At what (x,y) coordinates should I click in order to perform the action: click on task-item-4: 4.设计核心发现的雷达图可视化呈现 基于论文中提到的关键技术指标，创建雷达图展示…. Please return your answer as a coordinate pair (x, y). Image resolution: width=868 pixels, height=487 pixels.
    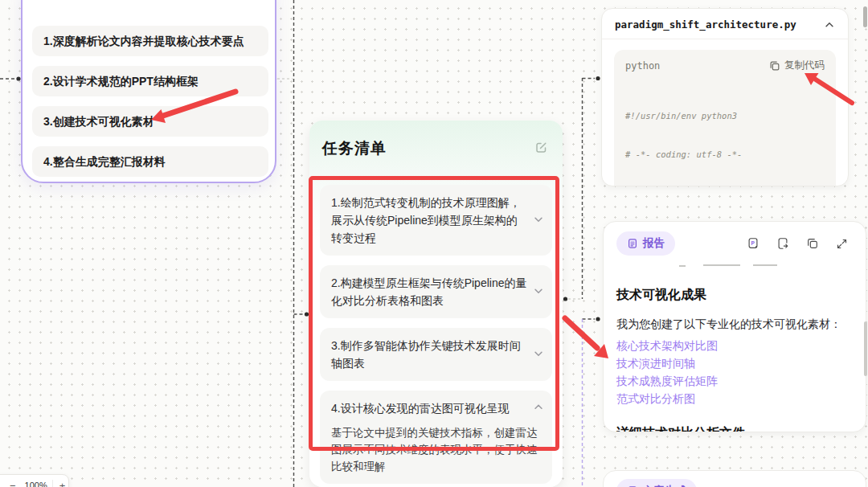
    Looking at the image, I should click on (436, 437).